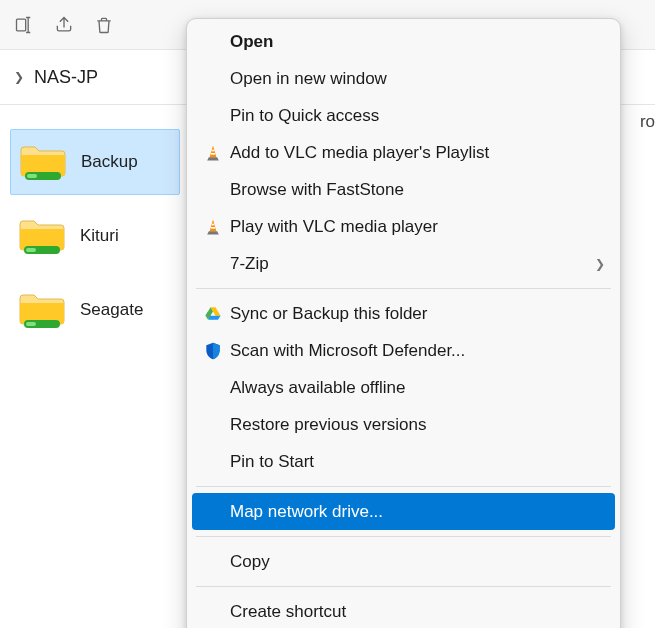 This screenshot has width=655, height=628. What do you see at coordinates (213, 314) in the screenshot?
I see `google-drive-icon` at bounding box center [213, 314].